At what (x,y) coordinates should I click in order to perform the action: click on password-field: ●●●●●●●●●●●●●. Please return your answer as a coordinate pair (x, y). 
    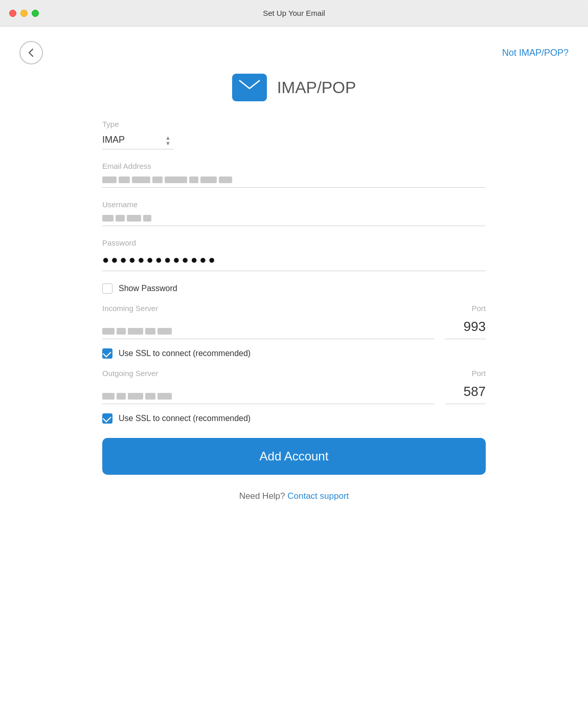
    Looking at the image, I should click on (294, 261).